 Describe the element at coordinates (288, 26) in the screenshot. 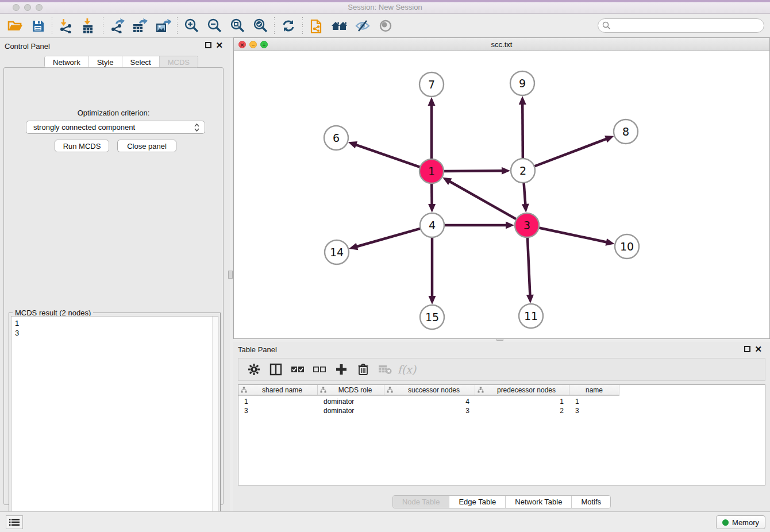

I see `refresh-icon` at that location.